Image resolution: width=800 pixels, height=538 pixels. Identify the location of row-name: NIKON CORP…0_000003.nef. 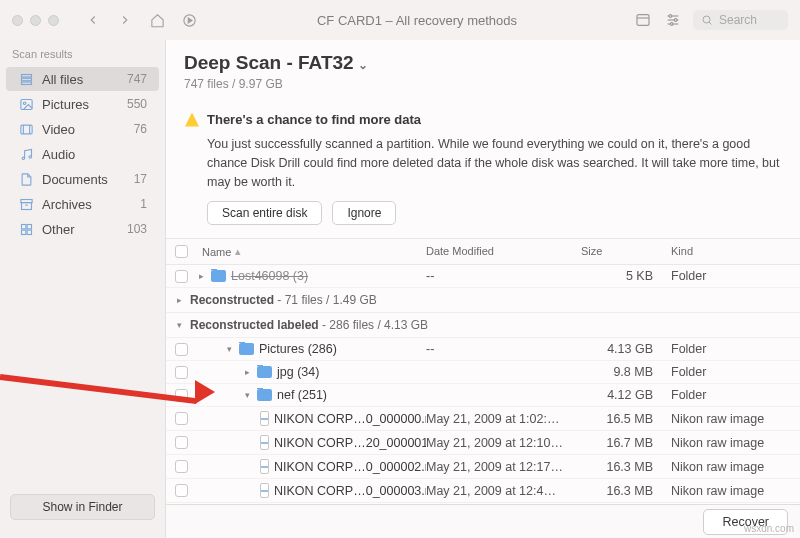
(350, 491).